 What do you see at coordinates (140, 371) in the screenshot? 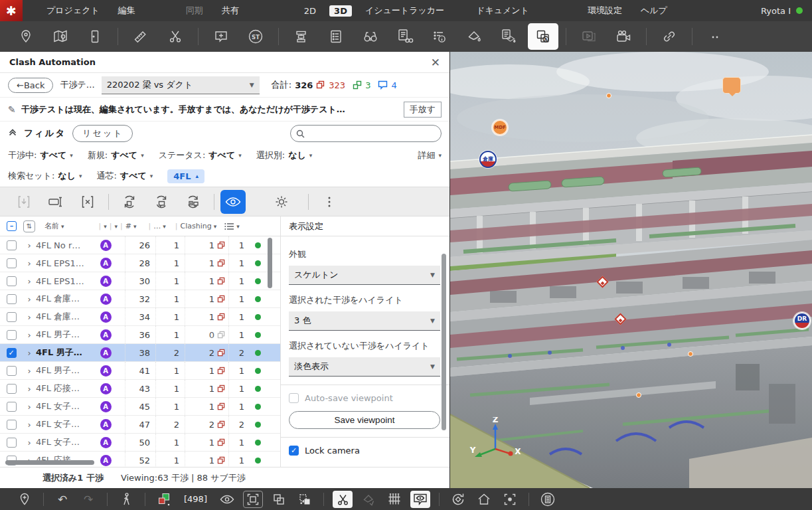
I see `clash-table-row: › 4FL 男子… A 41 1 1 1` at bounding box center [140, 371].